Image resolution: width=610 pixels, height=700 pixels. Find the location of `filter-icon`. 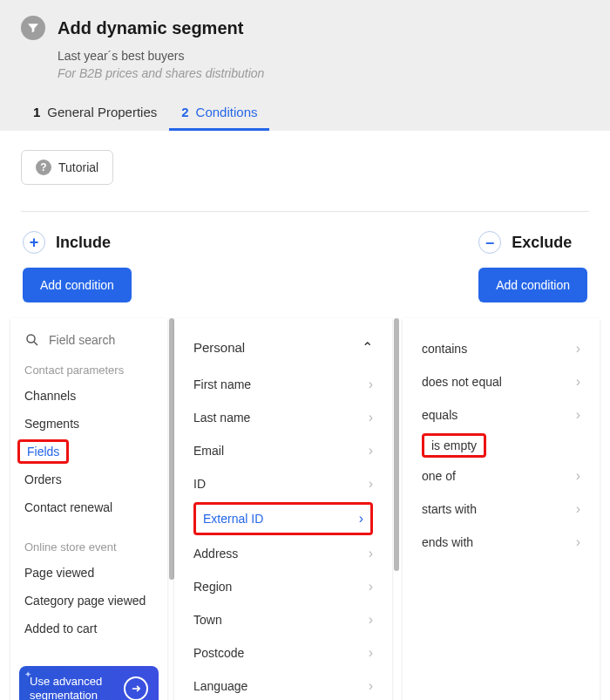

filter-icon is located at coordinates (33, 28).